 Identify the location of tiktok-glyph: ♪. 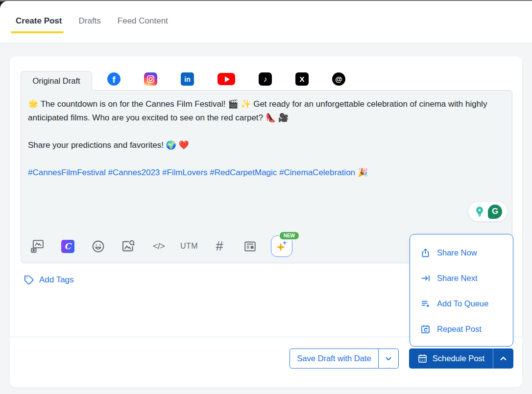
(266, 79).